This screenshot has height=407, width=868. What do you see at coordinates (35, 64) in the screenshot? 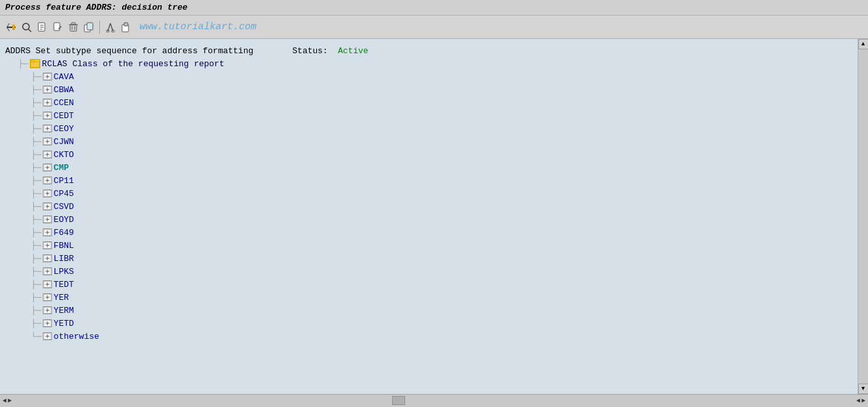
I see `folder-icon-rclas` at bounding box center [35, 64].